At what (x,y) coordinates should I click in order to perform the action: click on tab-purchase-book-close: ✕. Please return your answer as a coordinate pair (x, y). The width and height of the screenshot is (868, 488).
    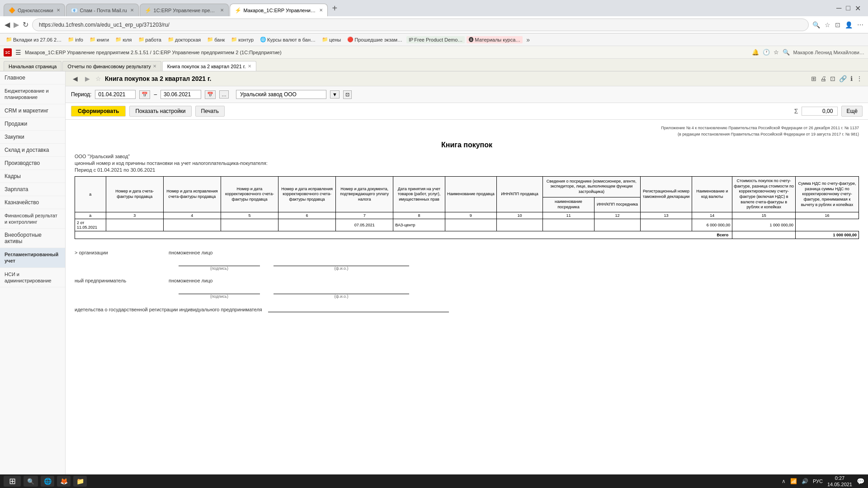
    Looking at the image, I should click on (250, 66).